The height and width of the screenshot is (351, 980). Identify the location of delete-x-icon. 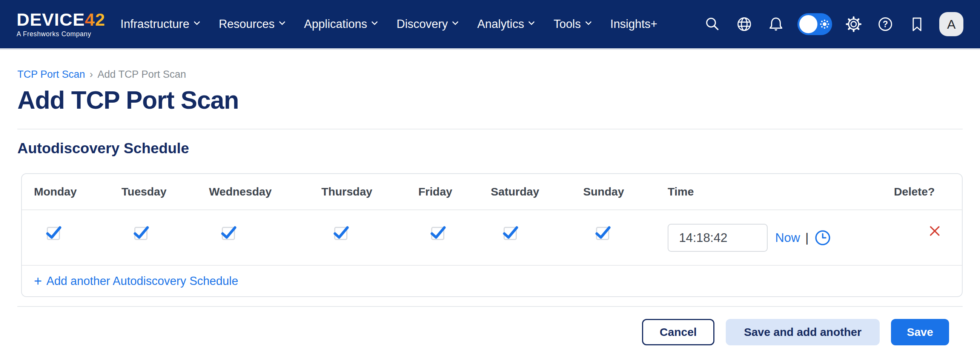
(935, 231).